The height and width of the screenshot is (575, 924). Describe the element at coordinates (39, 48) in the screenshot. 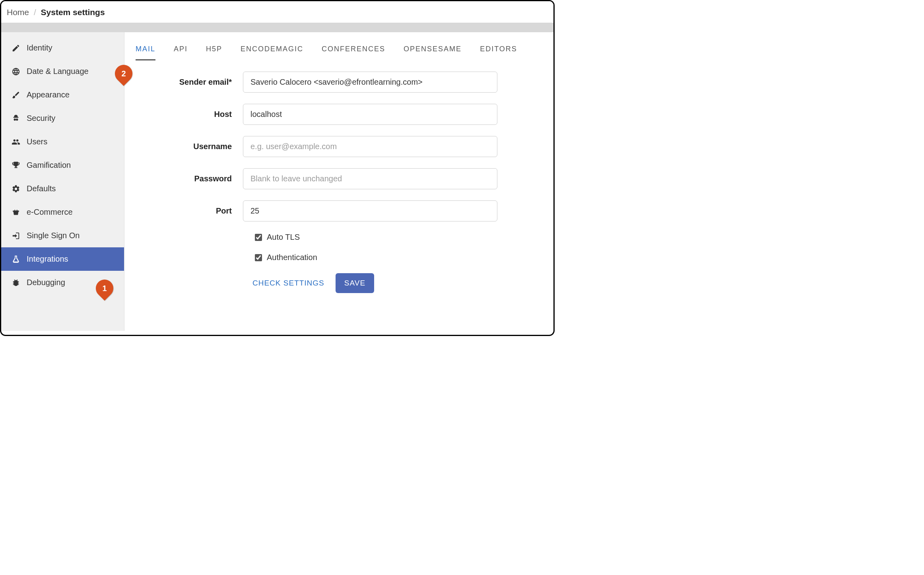

I see `sidebar-item-label: Identity` at that location.